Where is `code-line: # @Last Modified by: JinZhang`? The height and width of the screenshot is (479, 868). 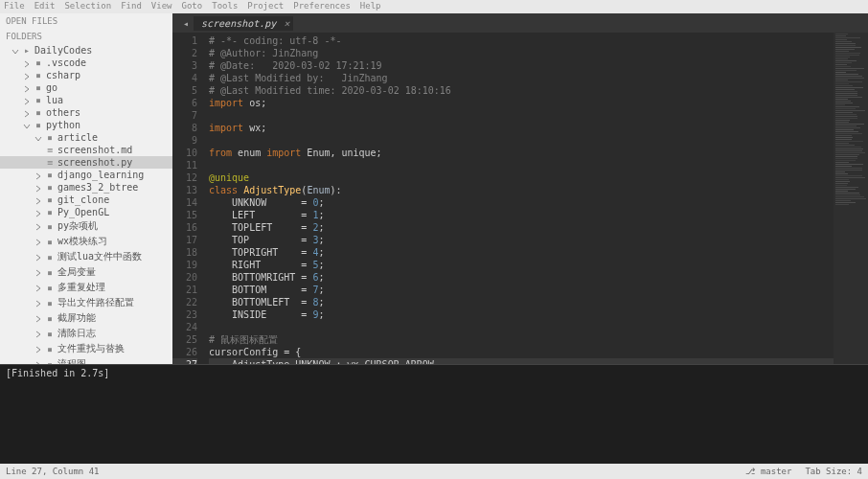 code-line: # @Last Modified by: JinZhang is located at coordinates (299, 79).